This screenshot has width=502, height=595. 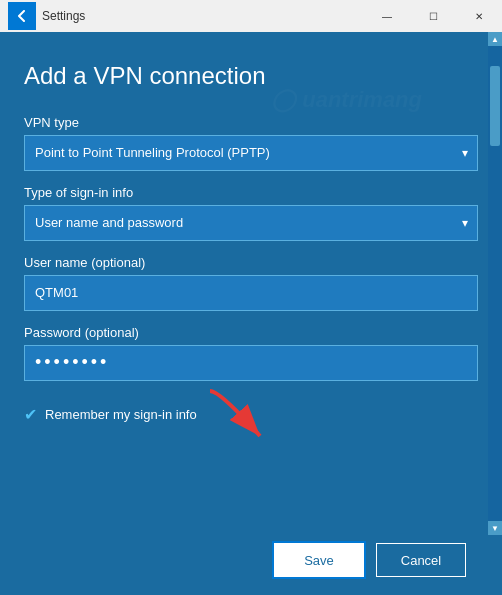 What do you see at coordinates (495, 106) in the screenshot?
I see `scrollbar-thumb` at bounding box center [495, 106].